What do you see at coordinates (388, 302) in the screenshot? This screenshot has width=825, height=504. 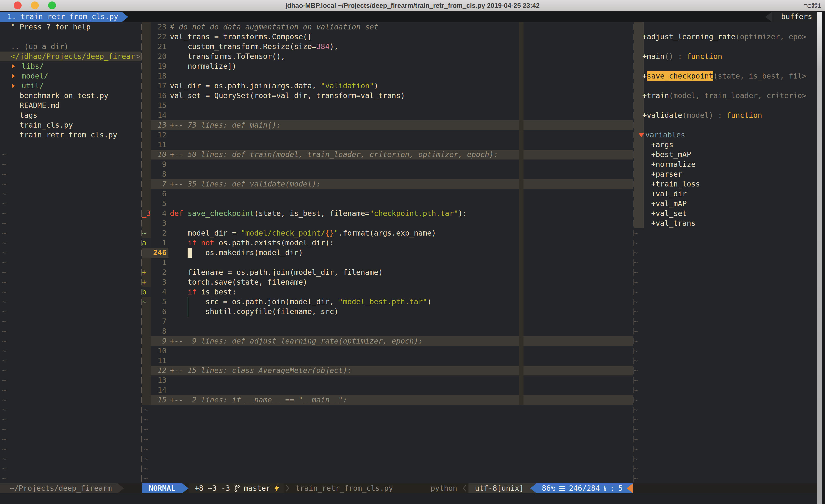 I see `code-line: ~5 src = os.path.join(model_dir, "model_…` at bounding box center [388, 302].